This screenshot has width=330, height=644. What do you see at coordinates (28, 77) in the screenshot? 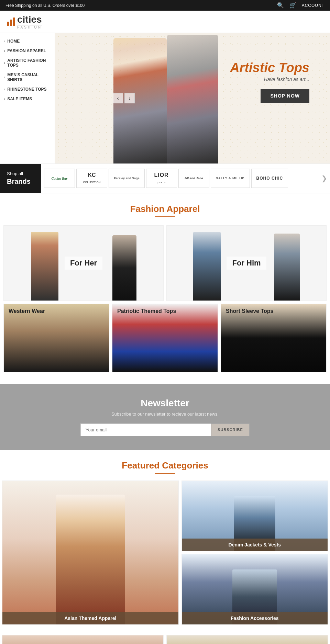
I see `sidebar-item-mens-casual-shirts: › MEN'S CASUAL SHIRTS` at bounding box center [28, 77].